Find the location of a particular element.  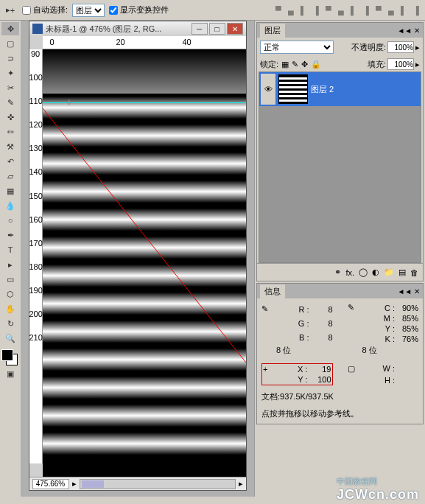

ruler-horizontal: 0 20 40 is located at coordinates (144, 43).